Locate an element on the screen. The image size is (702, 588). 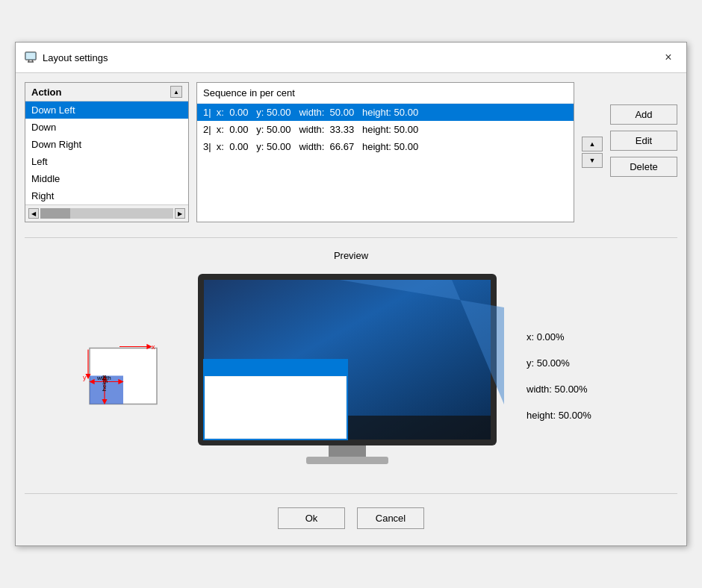
footer-buttons: Ok Cancel is located at coordinates (351, 518).